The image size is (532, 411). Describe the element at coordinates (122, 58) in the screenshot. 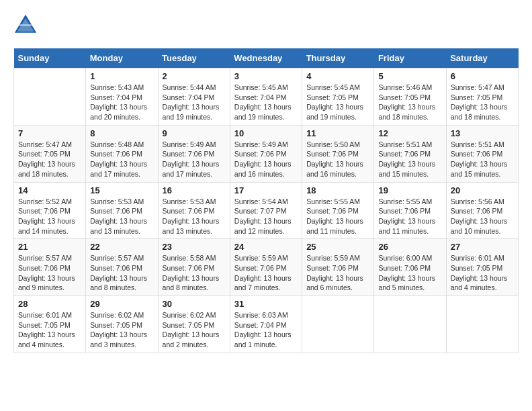

I see `header-monday: Monday` at that location.